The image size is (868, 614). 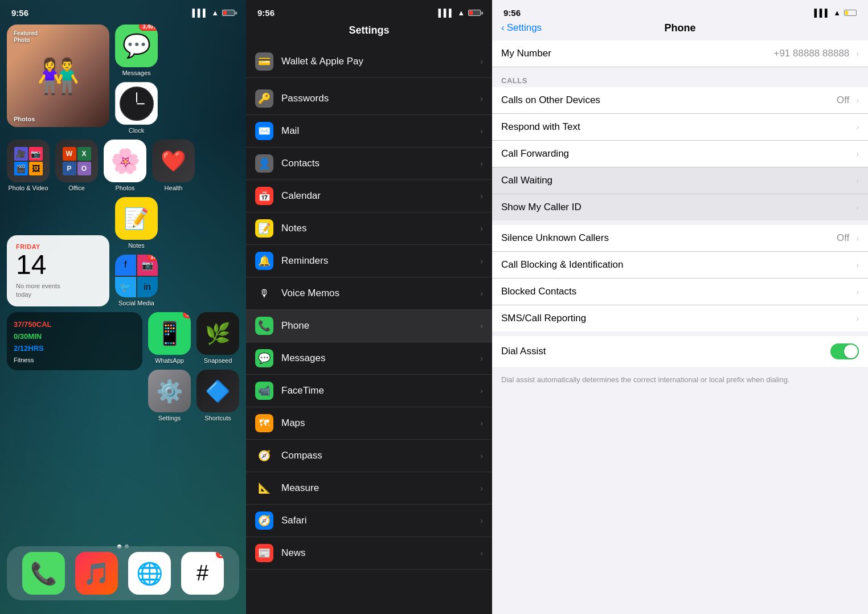 What do you see at coordinates (264, 456) in the screenshot?
I see `compass-icon: 🧭` at bounding box center [264, 456].